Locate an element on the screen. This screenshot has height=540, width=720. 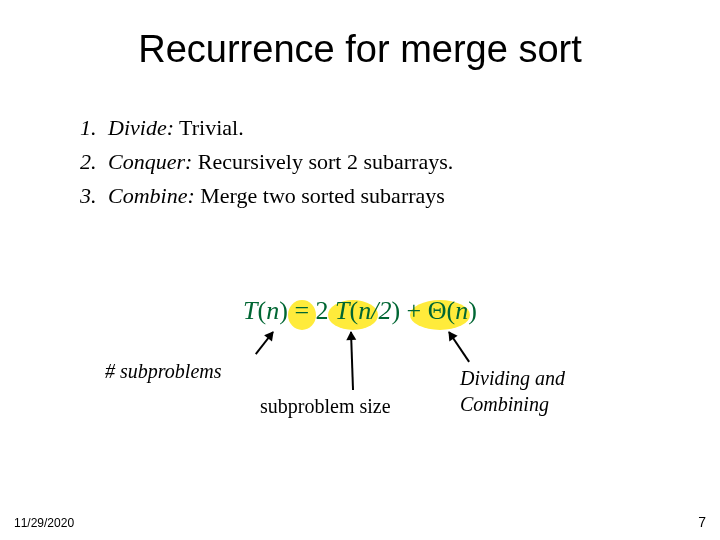
step-desc: Recursively sort 2 subarrays. is located at coordinates (322, 162).